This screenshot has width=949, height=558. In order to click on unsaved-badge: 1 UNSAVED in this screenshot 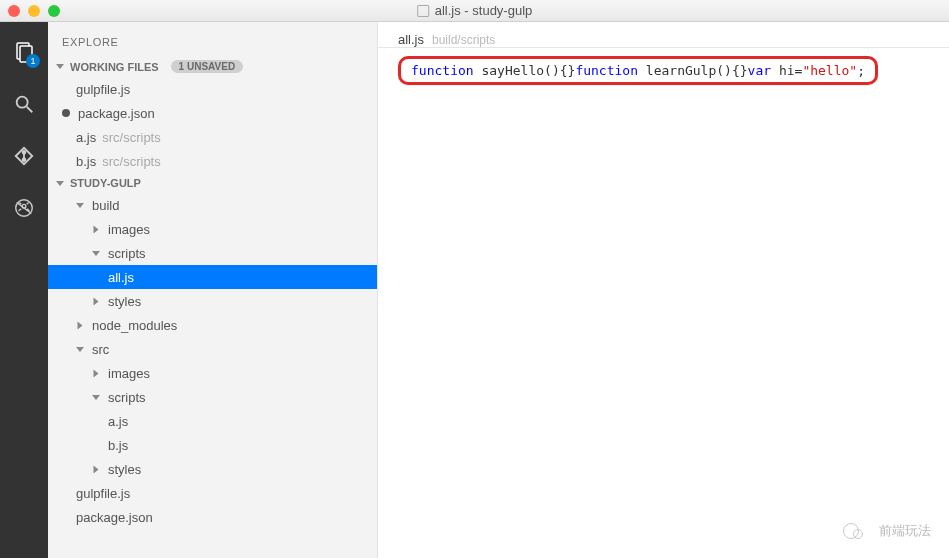, I will do `click(208, 66)`.